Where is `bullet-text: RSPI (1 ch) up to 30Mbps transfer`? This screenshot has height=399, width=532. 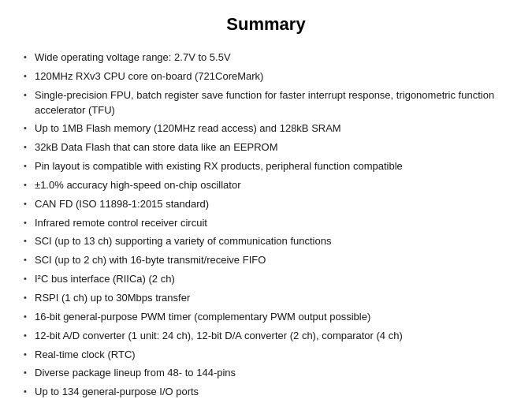
bullet-text: RSPI (1 ch) up to 30Mbps transfer is located at coordinates (271, 298).